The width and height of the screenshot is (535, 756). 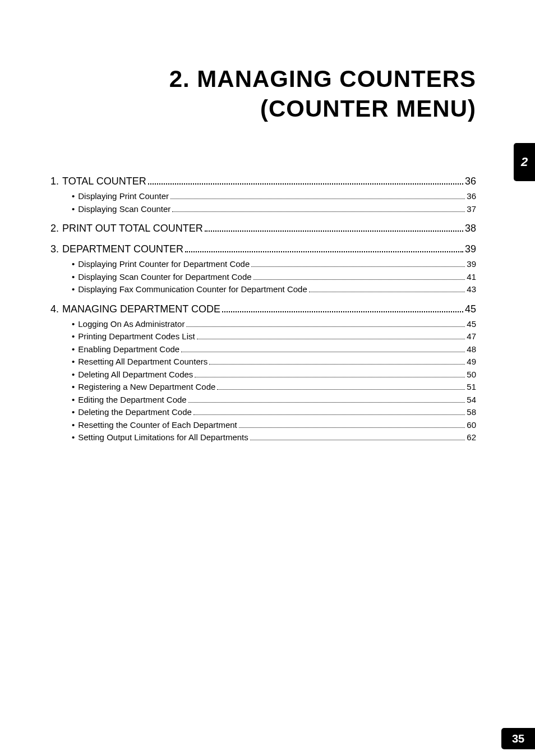 What do you see at coordinates (264, 210) in the screenshot?
I see `toc-subentry: •Displaying Scan Counter37` at bounding box center [264, 210].